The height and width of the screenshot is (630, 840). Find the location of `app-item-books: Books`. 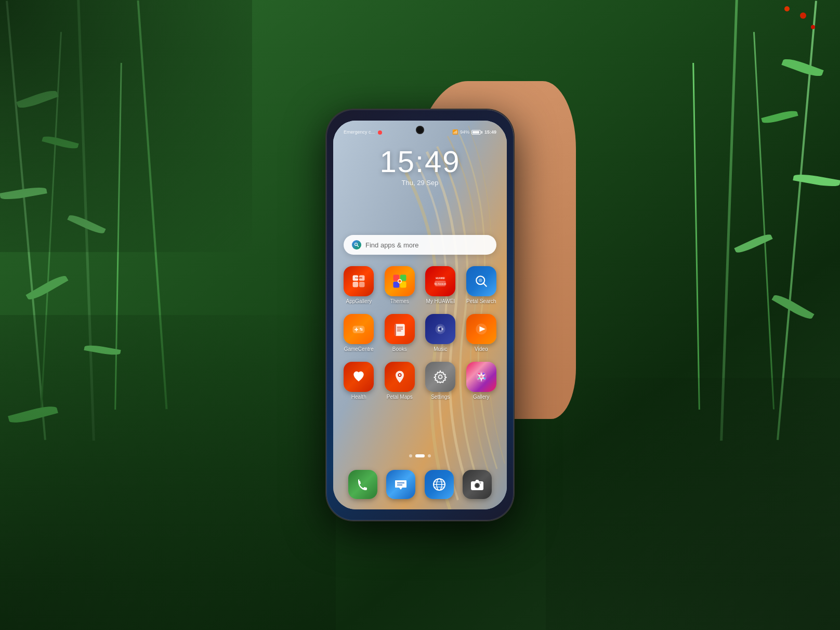

app-item-books: Books is located at coordinates (400, 333).